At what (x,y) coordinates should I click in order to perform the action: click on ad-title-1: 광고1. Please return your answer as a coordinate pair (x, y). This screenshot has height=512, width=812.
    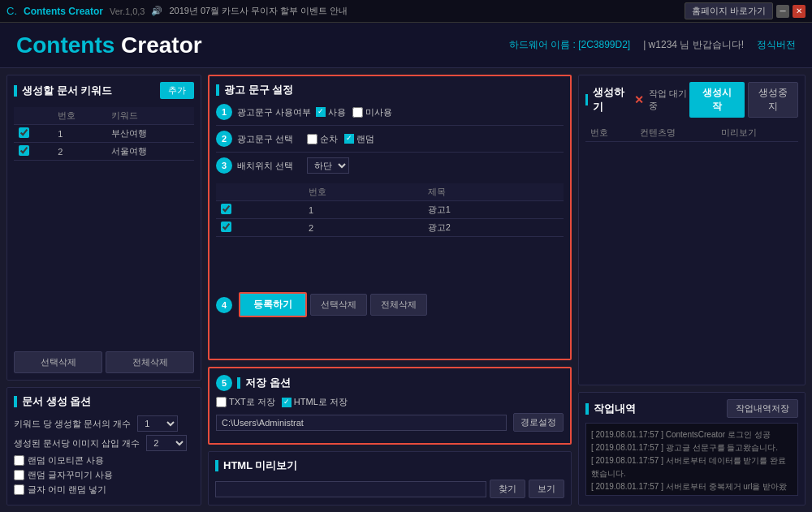
    Looking at the image, I should click on (494, 210).